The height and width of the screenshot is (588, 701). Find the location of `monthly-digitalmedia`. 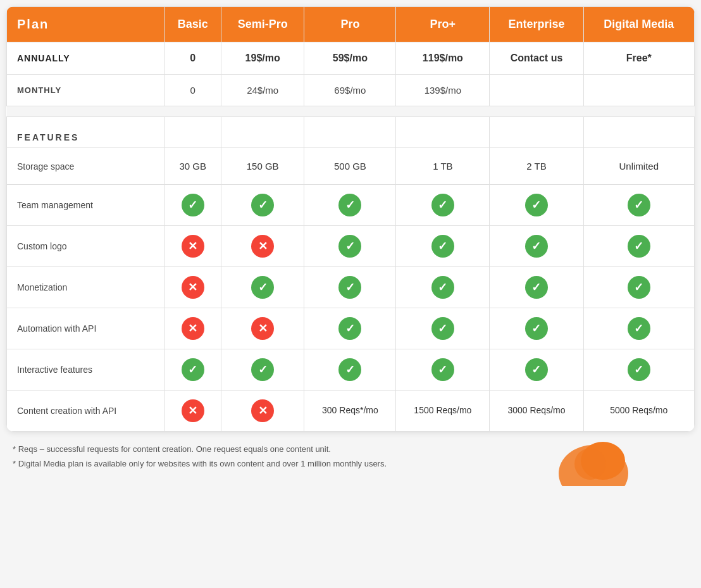

monthly-digitalmedia is located at coordinates (639, 91).